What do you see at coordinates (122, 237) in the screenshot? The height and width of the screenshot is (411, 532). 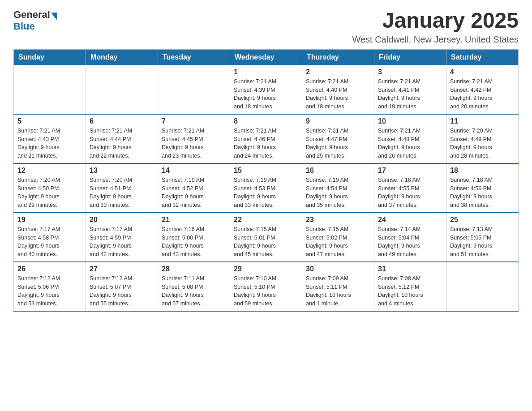 I see `calendar-day-20: 20Sunrise: 7:17 AM Sunset: 4:59 PM Dayli…` at bounding box center [122, 237].